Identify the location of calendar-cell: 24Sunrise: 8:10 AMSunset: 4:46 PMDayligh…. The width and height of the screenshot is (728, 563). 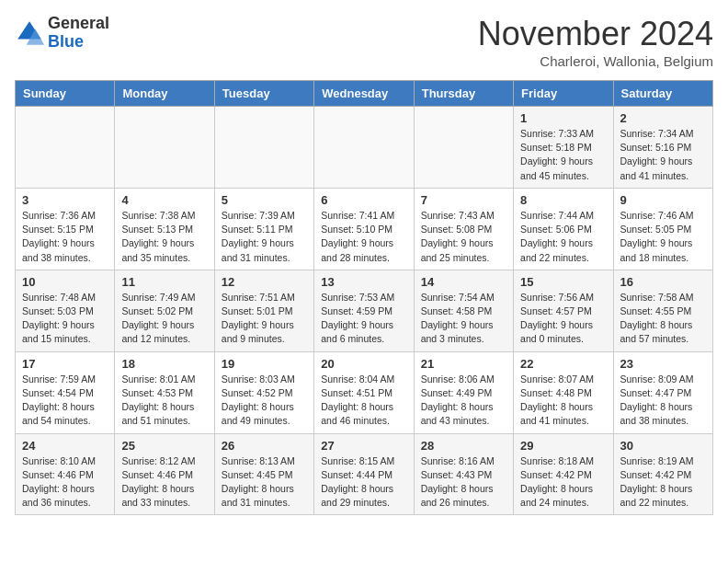
(65, 475).